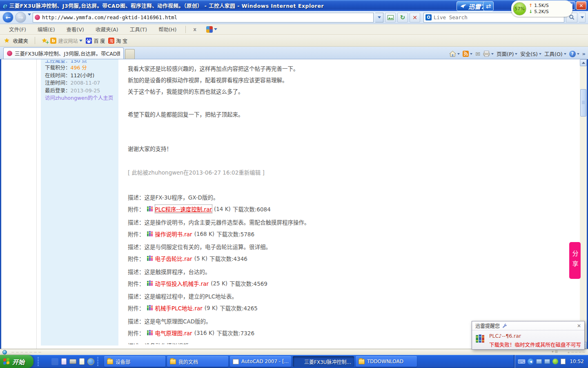 The width and height of the screenshot is (588, 368). Describe the element at coordinates (179, 308) in the screenshot. I see `attachment-link: 机械手PLC地址.rar` at that location.